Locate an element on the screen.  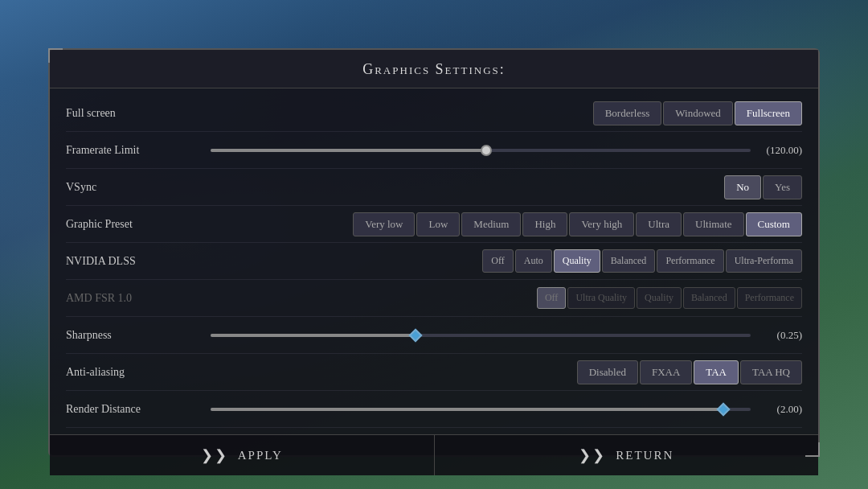
antialiasing-row: Anti-aliasing Disabled FXAA TAA TAA HQ is located at coordinates (434, 372).